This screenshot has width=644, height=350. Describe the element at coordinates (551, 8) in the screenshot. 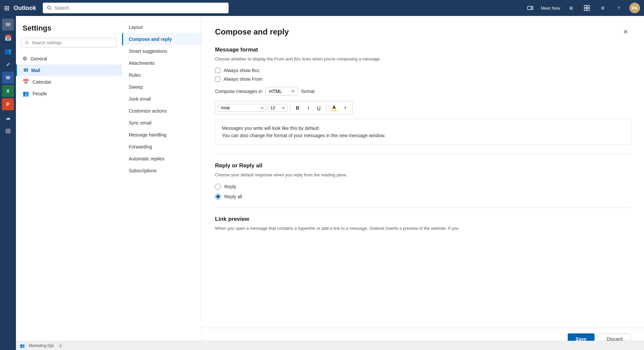

I see `meet-now-label: Meet Now` at that location.